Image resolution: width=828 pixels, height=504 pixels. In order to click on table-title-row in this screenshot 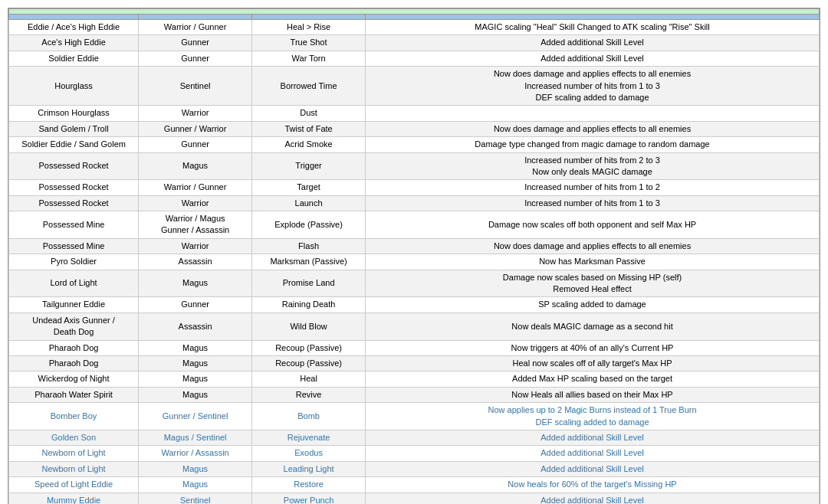, I will do `click(414, 12)`.